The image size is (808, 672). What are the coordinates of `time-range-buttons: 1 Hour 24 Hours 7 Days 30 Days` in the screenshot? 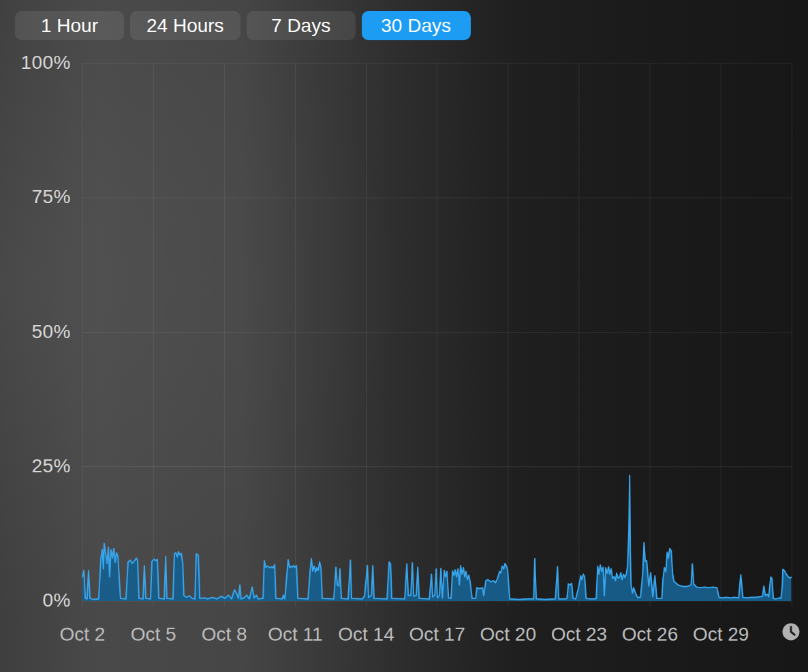 It's located at (243, 26).